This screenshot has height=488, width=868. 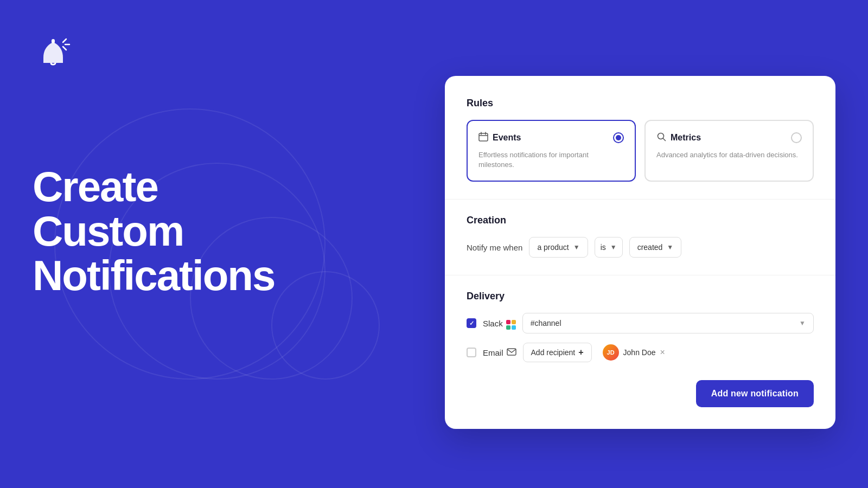 I want to click on email-icon, so click(x=512, y=352).